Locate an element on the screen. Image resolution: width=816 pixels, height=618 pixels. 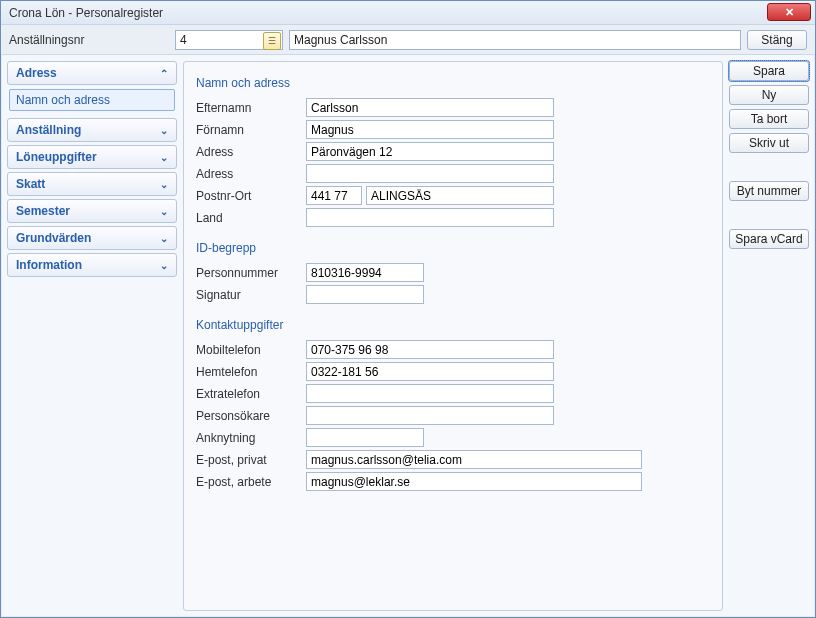
extratel-label: Extratelefon is located at coordinates (251, 394).